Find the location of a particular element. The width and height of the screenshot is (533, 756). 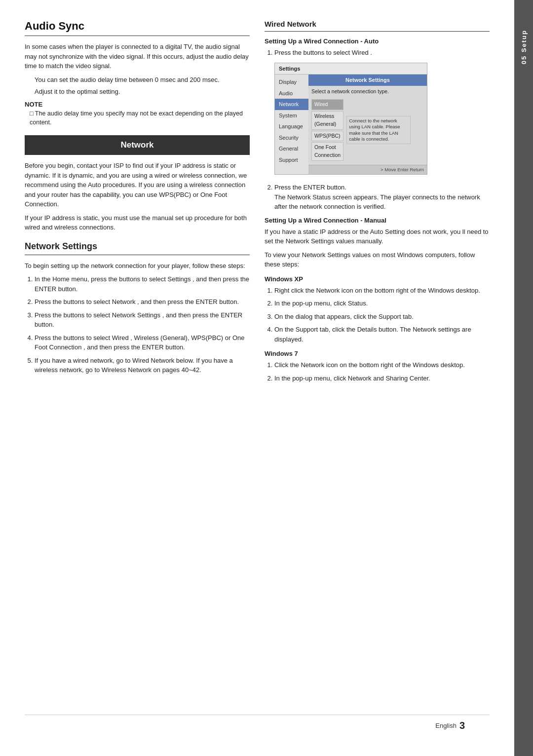

select-network-text: Select a network connection type. is located at coordinates (368, 92).